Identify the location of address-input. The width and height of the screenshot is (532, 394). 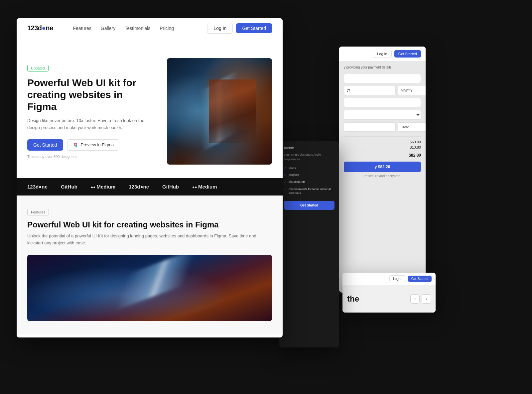
(382, 102).